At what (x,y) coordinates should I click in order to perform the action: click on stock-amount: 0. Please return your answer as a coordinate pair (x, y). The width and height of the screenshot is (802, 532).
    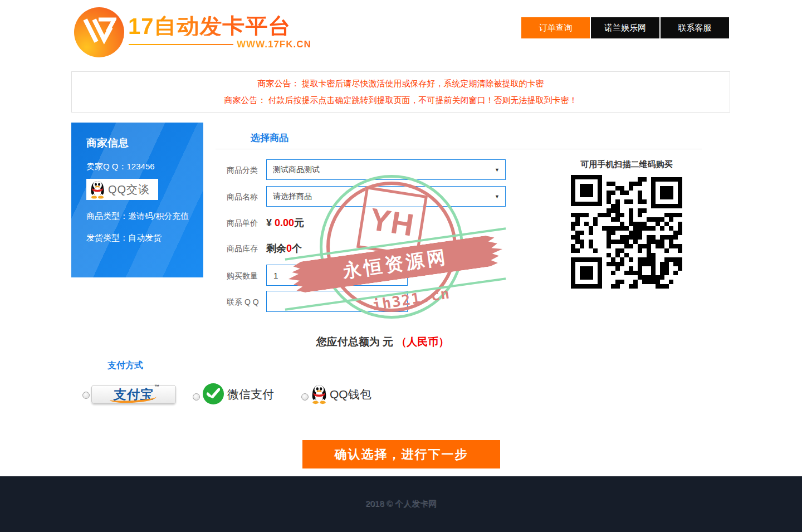
    Looking at the image, I should click on (289, 248).